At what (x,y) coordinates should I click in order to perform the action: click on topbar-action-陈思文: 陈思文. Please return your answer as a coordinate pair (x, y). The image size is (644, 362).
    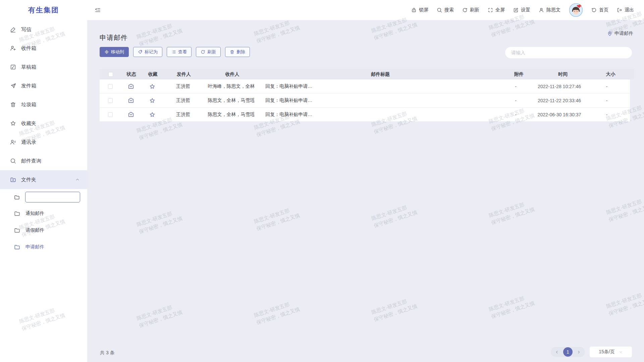
    Looking at the image, I should click on (549, 10).